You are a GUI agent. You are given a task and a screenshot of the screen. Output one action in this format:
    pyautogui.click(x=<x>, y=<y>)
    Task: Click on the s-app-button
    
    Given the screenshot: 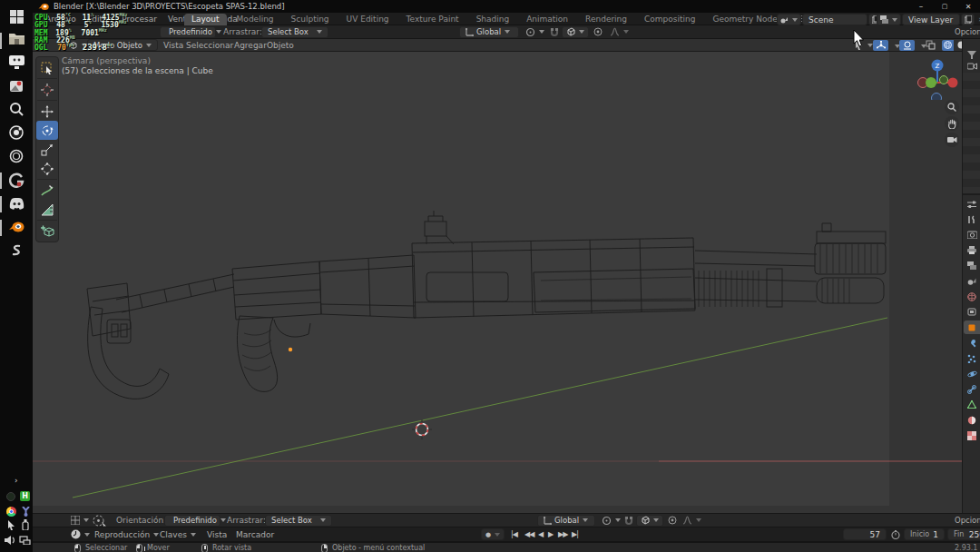 What is the action you would take?
    pyautogui.click(x=16, y=251)
    